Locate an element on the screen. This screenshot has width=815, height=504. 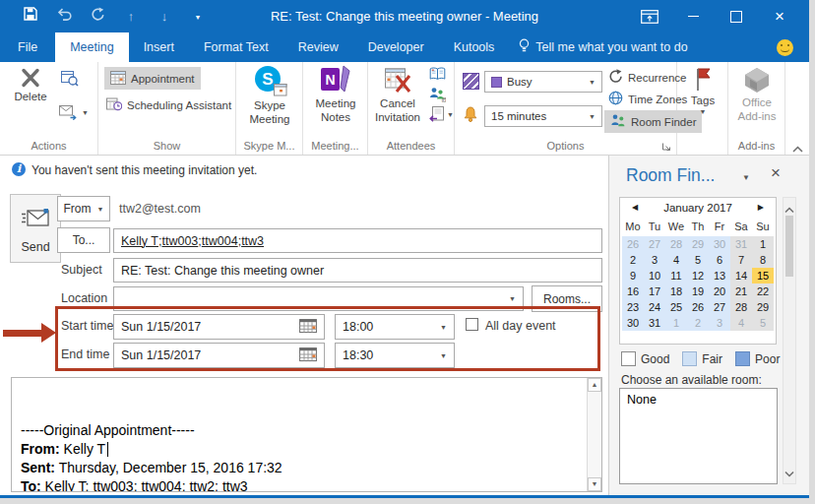
tab-file: File is located at coordinates (28, 47).